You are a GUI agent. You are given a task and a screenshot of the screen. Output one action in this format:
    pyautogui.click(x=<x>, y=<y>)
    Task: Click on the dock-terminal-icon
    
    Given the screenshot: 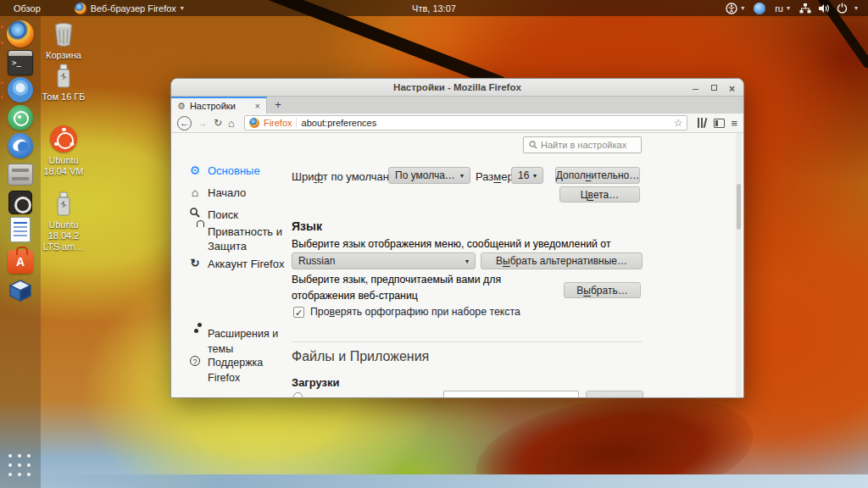 What is the action you would take?
    pyautogui.click(x=20, y=63)
    